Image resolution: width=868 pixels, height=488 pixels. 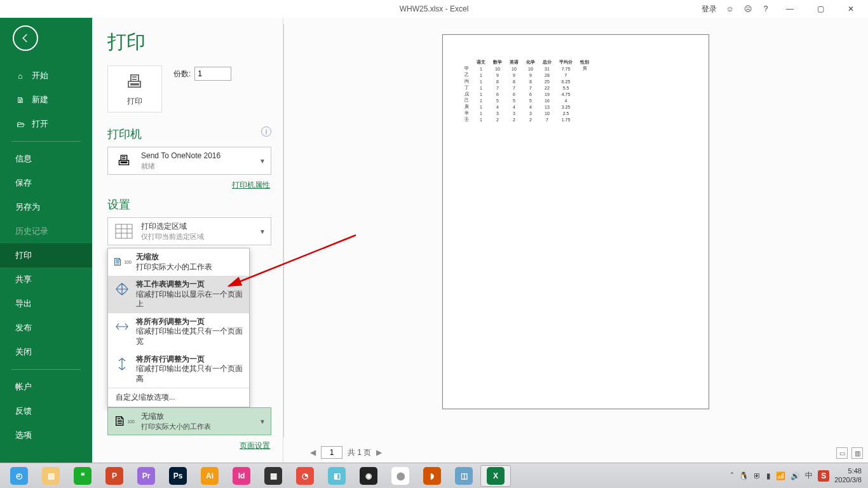 I want to click on print-range-dropdown: 打印选定区域 仅打印当前选定区域 ▼, so click(x=189, y=231).